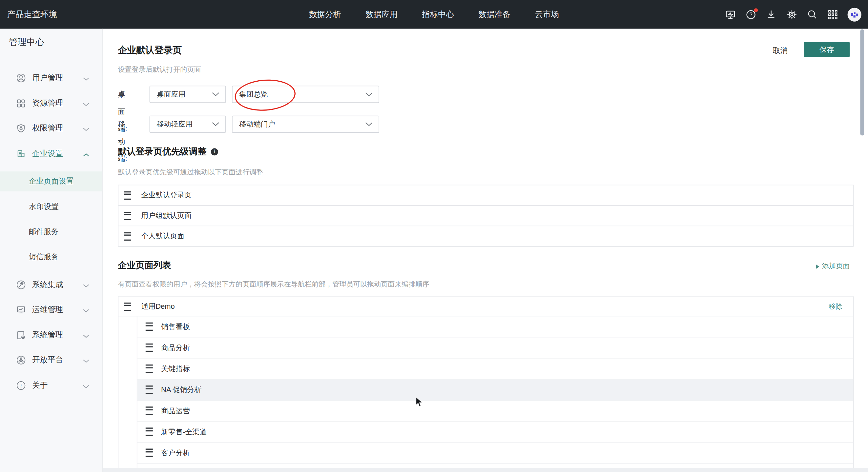  What do you see at coordinates (123, 141) in the screenshot?
I see `mobile-label: 移动端:` at bounding box center [123, 141].